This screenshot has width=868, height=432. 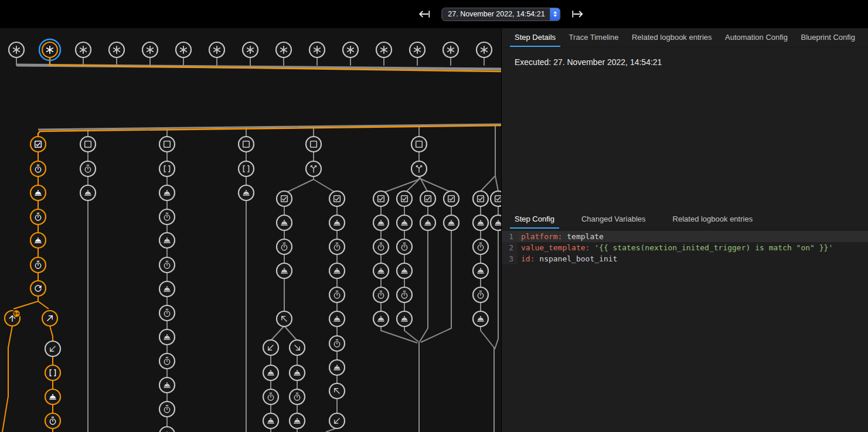 I want to click on trace-node-arrow-ne, so click(x=50, y=318).